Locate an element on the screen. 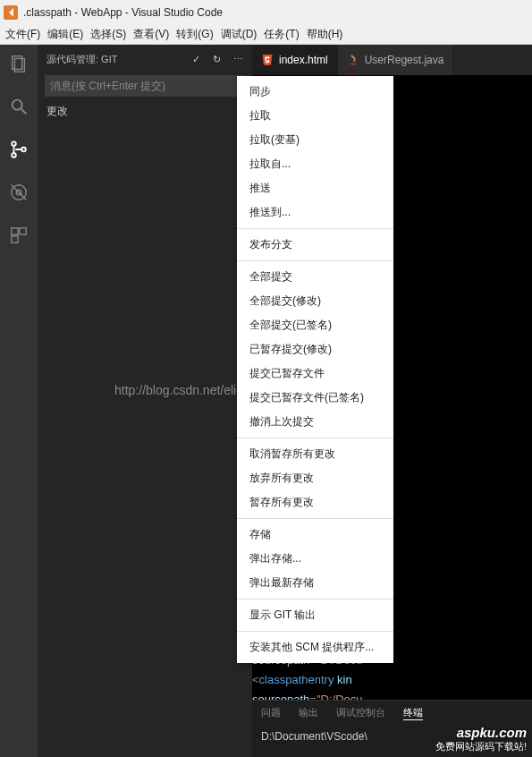 This screenshot has width=532, height=757. context-menu-item: 推送到... is located at coordinates (315, 213).